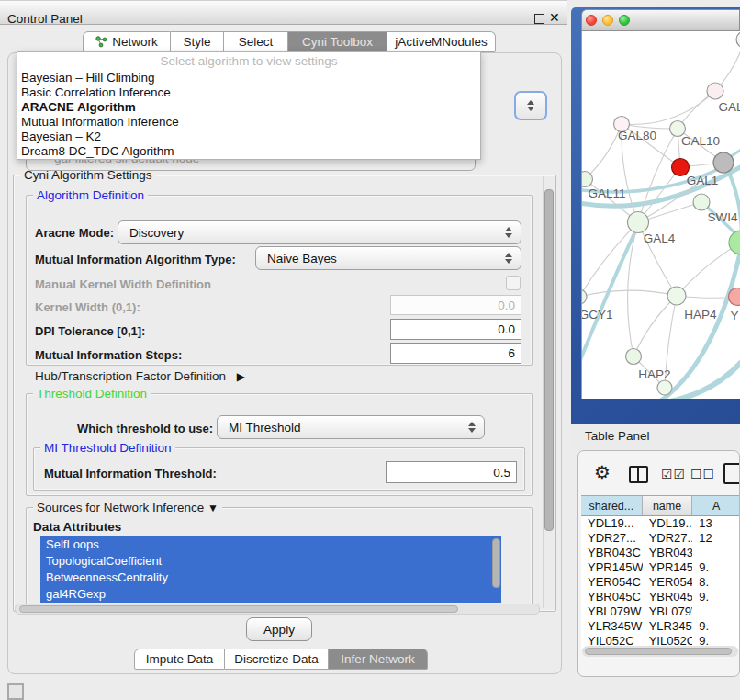 This screenshot has height=700, width=740. I want to click on table-row: YBL079WYBL079W, so click(661, 612).